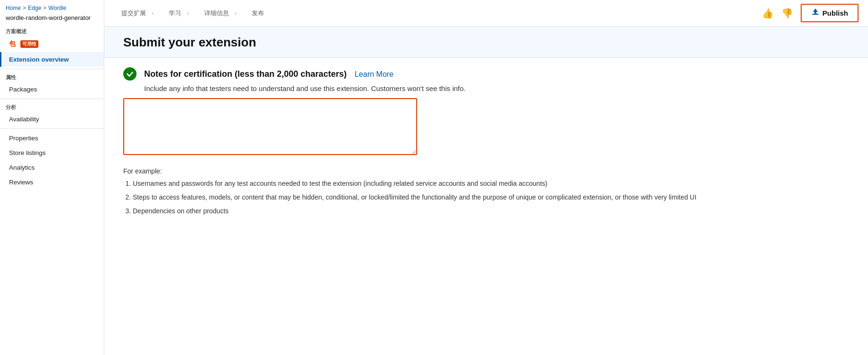 Image resolution: width=868 pixels, height=355 pixels. What do you see at coordinates (52, 119) in the screenshot?
I see `sidebar-item-availability: Availability` at bounding box center [52, 119].